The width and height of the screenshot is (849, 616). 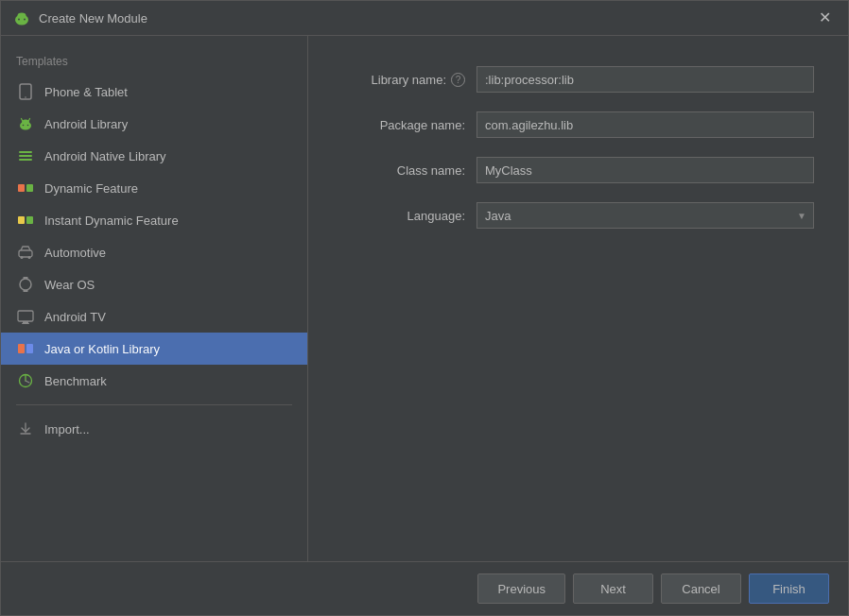 What do you see at coordinates (67, 429) in the screenshot?
I see `sidebar-label-import: Import...` at bounding box center [67, 429].